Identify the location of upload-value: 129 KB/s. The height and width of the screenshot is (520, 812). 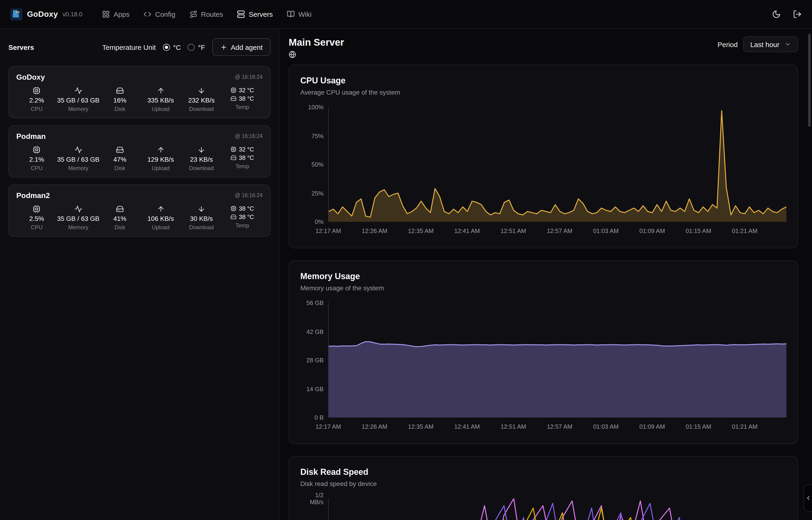
(161, 159).